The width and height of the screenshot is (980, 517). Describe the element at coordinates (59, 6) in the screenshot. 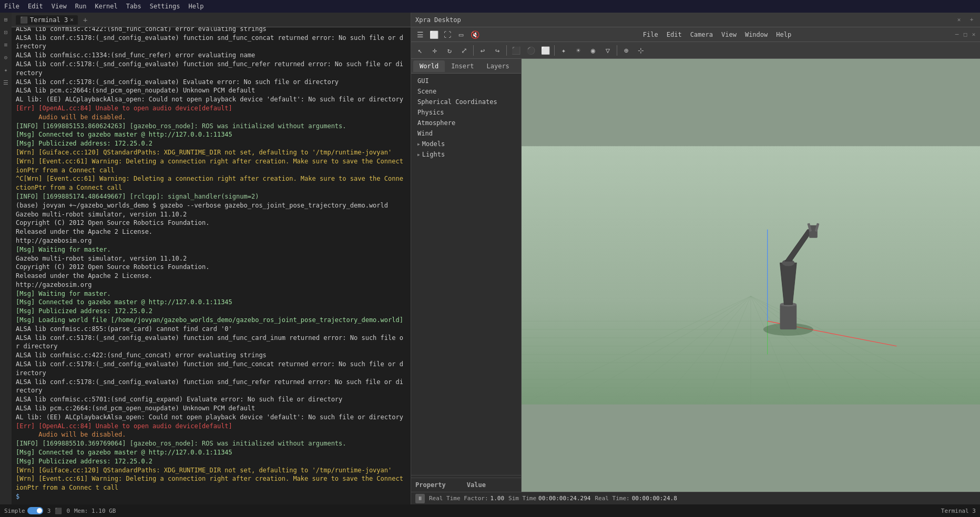

I see `sys-view: View` at that location.